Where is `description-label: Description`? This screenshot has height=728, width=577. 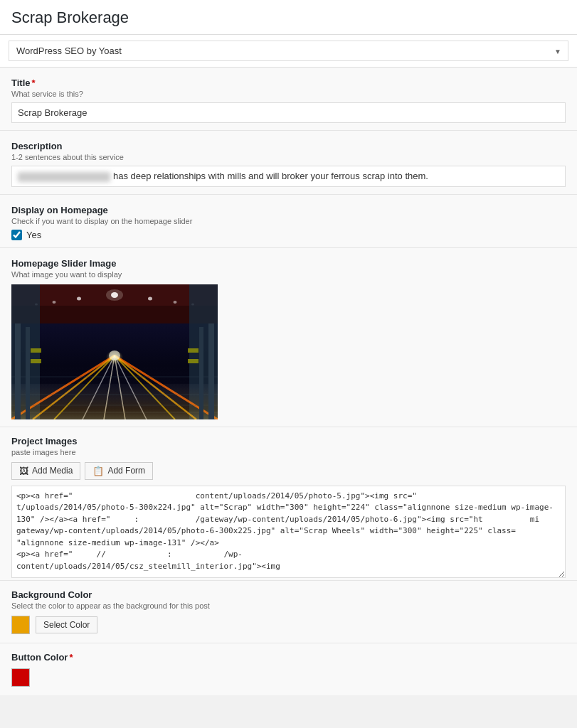 description-label: Description is located at coordinates (289, 146).